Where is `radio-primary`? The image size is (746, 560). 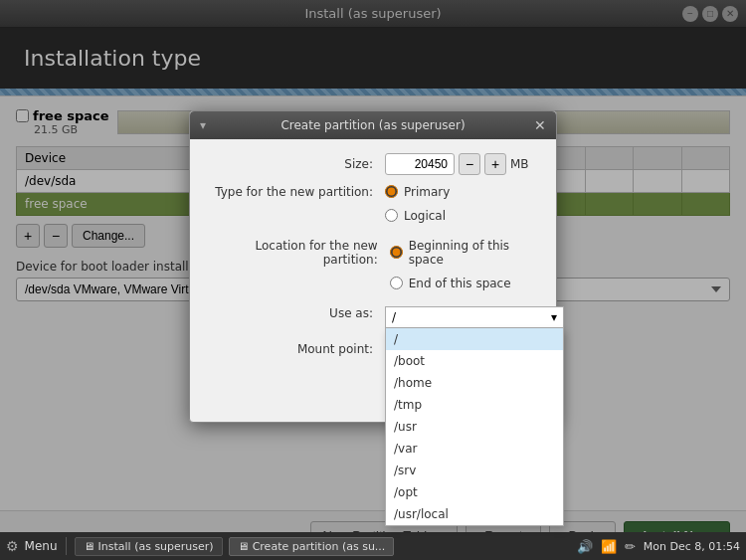
radio-primary is located at coordinates (392, 191).